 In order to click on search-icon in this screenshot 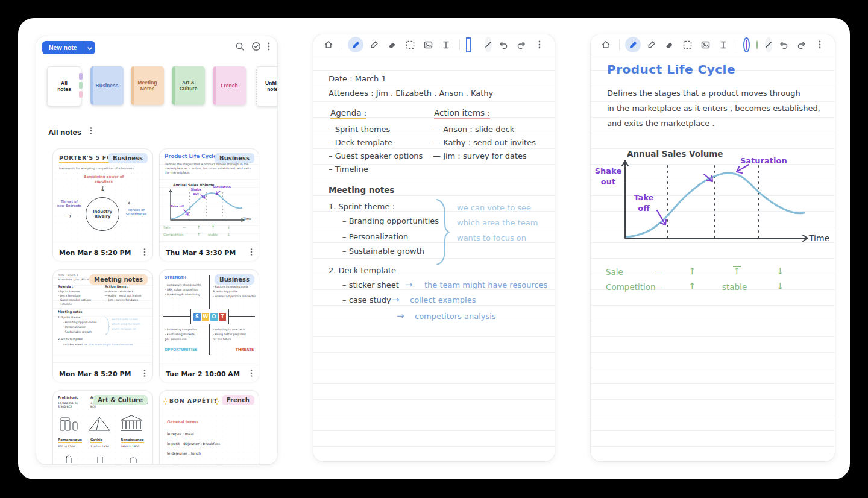, I will do `click(240, 48)`.